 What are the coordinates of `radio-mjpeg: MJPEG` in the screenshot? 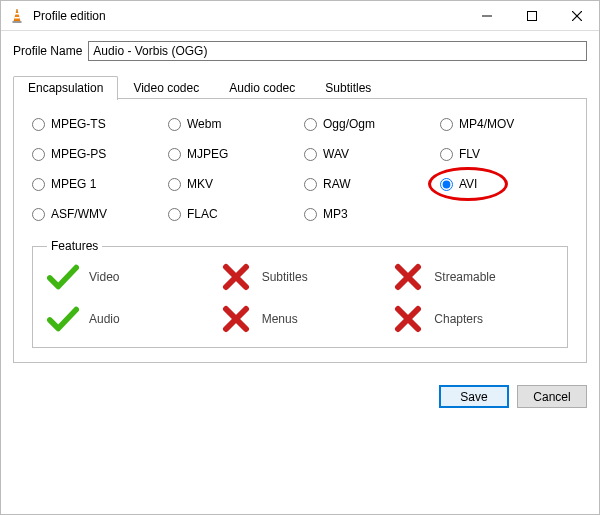 It's located at (232, 154).